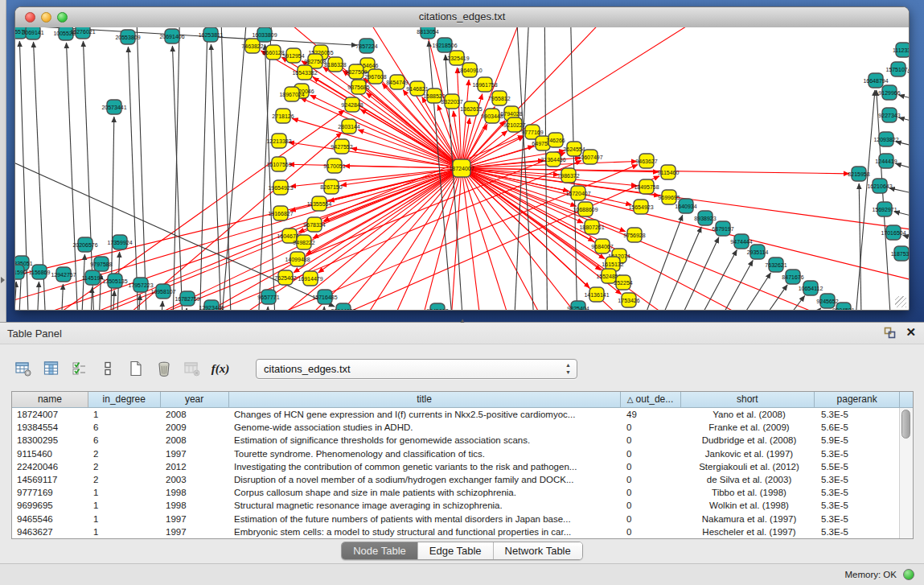  What do you see at coordinates (425, 519) in the screenshot?
I see `table-cell: Estimation of the future numbers of pati…` at bounding box center [425, 519].